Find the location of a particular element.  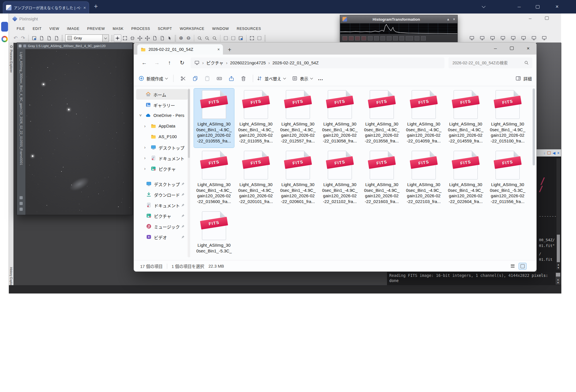

menu-workspace: WORKSPACE is located at coordinates (192, 29).